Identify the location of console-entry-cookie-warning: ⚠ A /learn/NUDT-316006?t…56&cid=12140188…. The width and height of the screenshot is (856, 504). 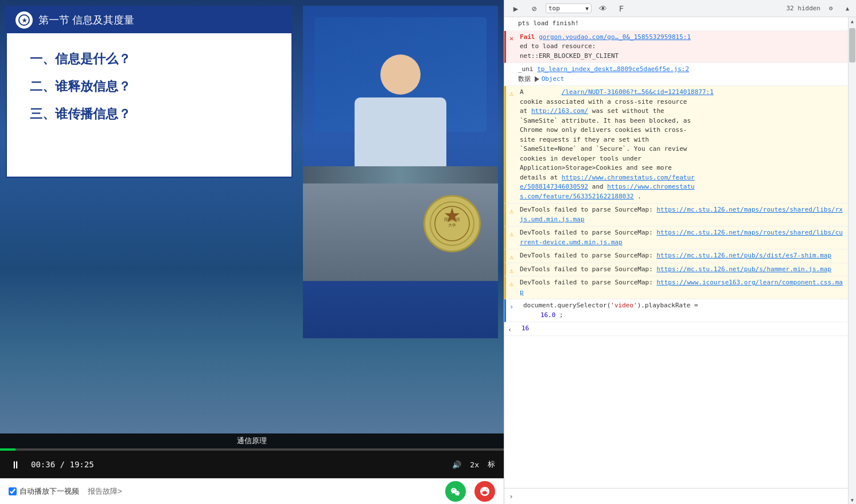
(676, 144).